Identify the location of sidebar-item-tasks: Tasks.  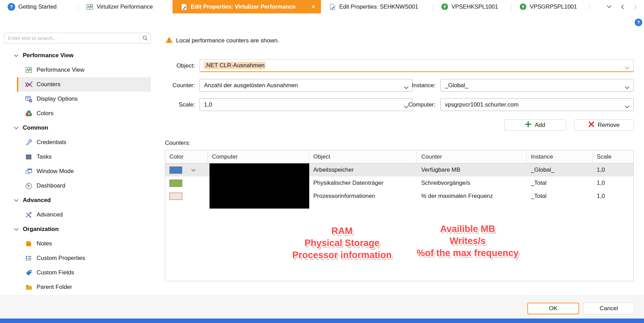
(78, 157).